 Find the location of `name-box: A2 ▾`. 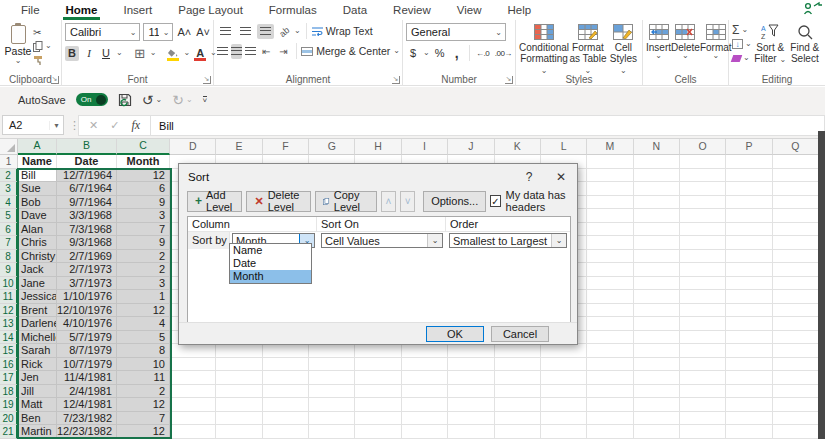

name-box: A2 ▾ is located at coordinates (33, 125).